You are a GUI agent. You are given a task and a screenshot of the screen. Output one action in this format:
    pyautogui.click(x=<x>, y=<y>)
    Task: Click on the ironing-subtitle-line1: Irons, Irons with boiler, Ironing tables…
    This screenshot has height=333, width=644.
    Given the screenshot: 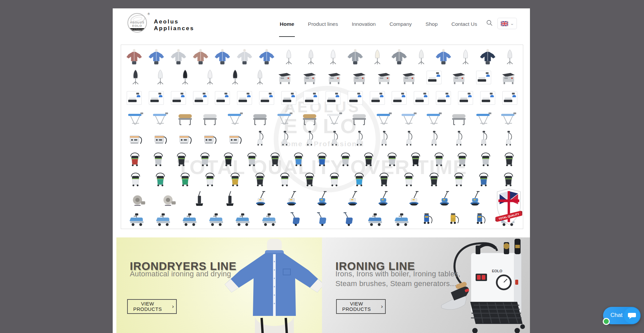 What is the action you would take?
    pyautogui.click(x=398, y=274)
    